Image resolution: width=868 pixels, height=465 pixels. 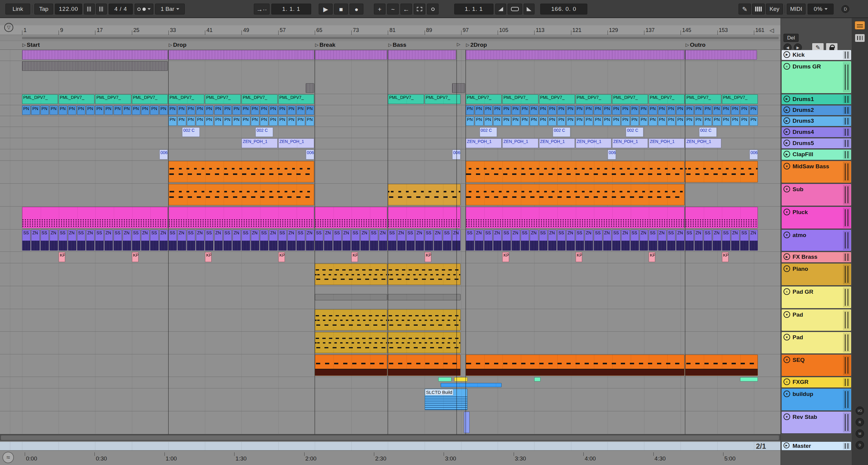 What do you see at coordinates (816, 257) in the screenshot?
I see `track-header-fx-brass: ▶FX Brass` at bounding box center [816, 257].